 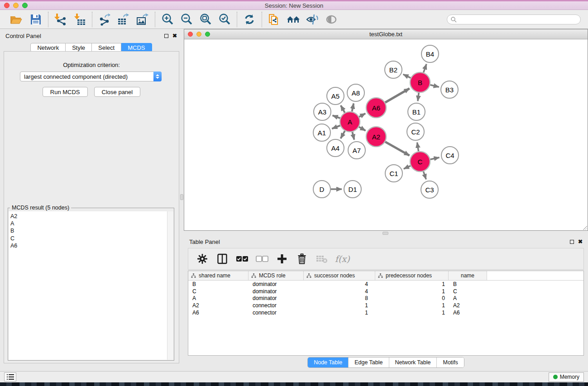 I want to click on import-network-button, so click(x=61, y=19).